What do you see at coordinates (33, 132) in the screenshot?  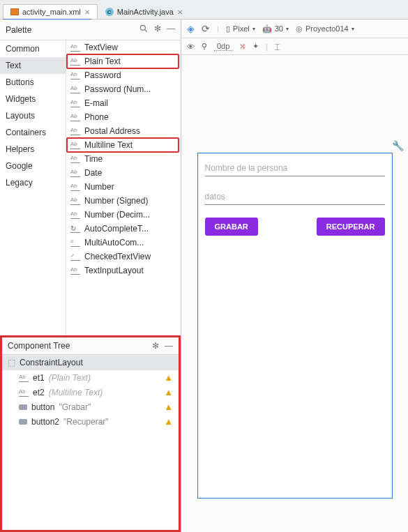 I see `category-containers: Containers` at bounding box center [33, 132].